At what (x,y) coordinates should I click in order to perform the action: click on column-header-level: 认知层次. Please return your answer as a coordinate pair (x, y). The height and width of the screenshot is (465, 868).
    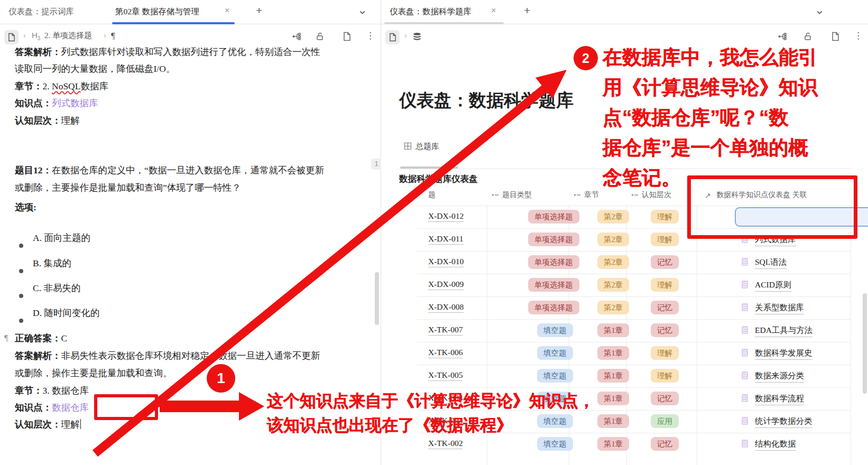
    Looking at the image, I should click on (651, 195).